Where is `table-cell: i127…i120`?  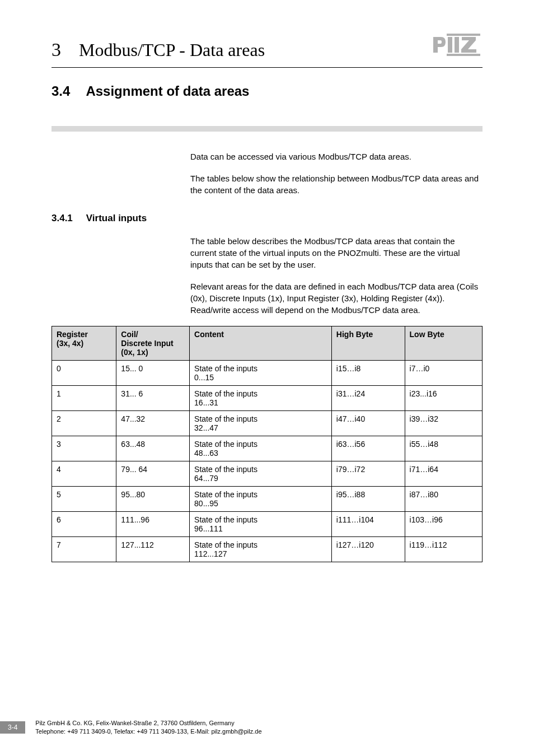
table-cell: i127…i120 is located at coordinates (368, 550).